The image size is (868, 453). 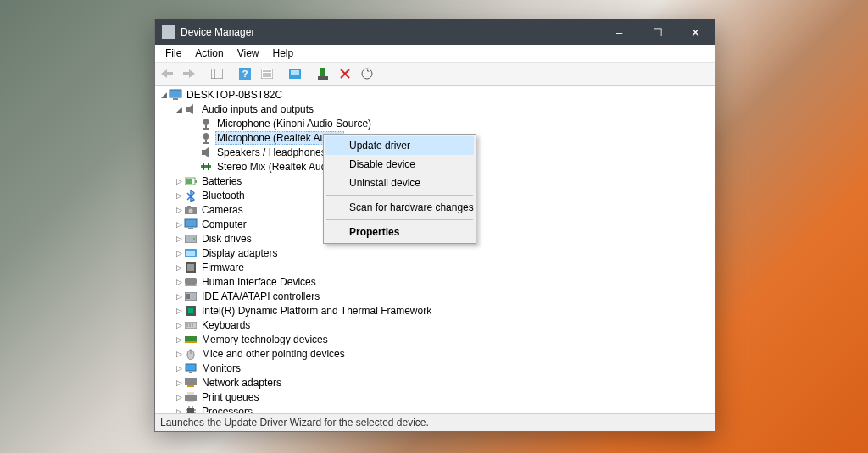 I want to click on titlebar: Device Manager – ☐ ✕, so click(x=435, y=32).